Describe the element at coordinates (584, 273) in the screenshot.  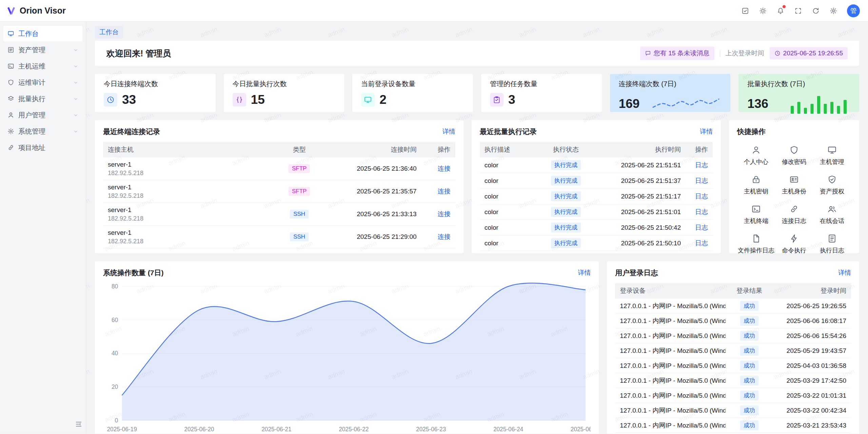
I see `chart-detail-link: 详情` at that location.